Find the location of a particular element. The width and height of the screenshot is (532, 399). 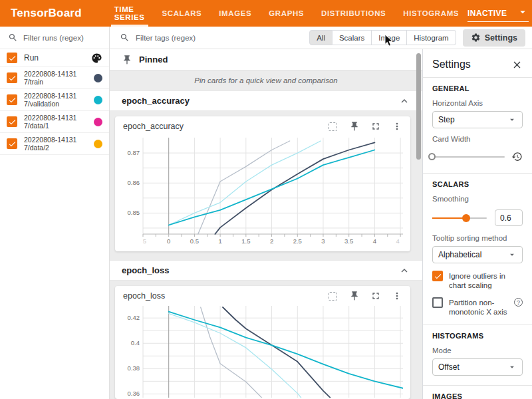

palette-icon is located at coordinates (97, 59).